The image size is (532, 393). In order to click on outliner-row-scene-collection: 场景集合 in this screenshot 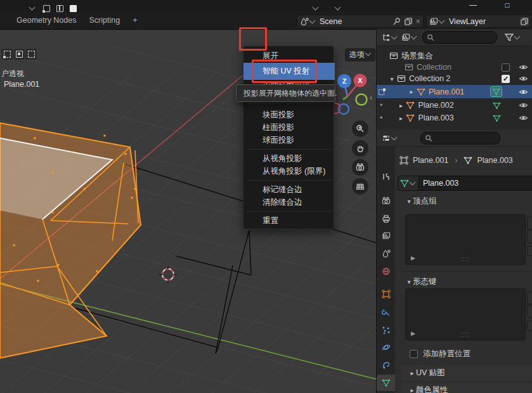, I will do `click(454, 56)`.